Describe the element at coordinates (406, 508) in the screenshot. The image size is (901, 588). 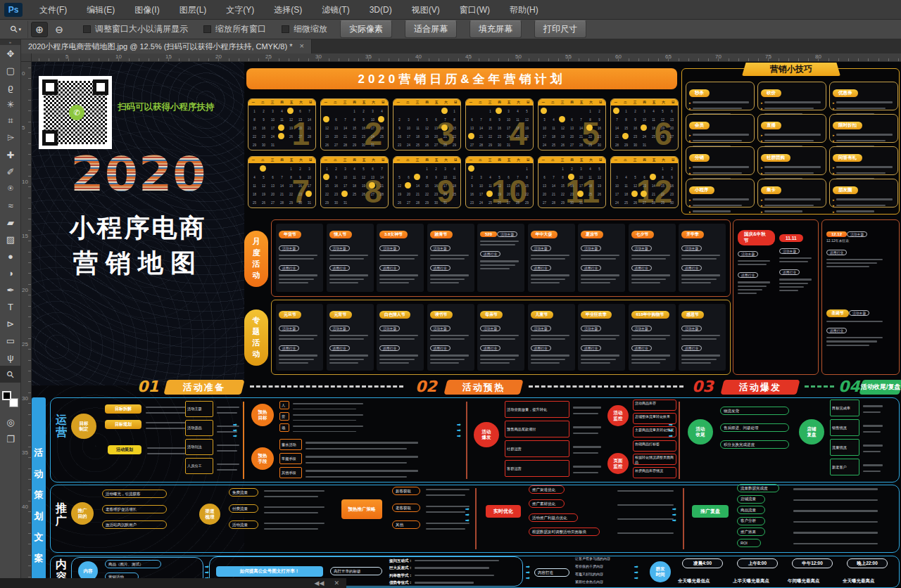
I see `preheat-branch-1: 老客获取` at that location.